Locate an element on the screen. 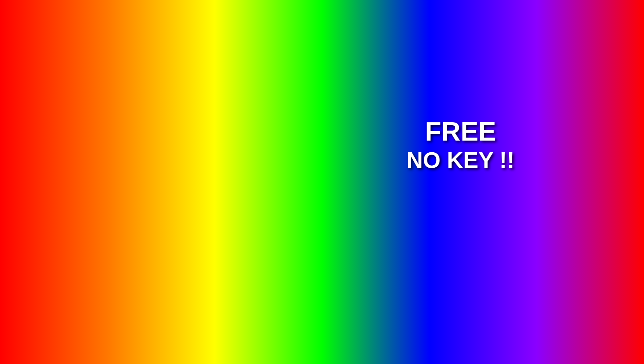 This screenshot has width=644, height=364. raid-icon: ⚔ is located at coordinates (162, 151).